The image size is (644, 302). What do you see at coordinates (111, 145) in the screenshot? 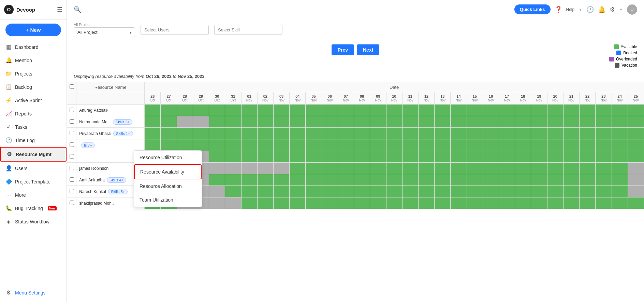
I see `resource-name-cell: ls 7+` at bounding box center [111, 145].